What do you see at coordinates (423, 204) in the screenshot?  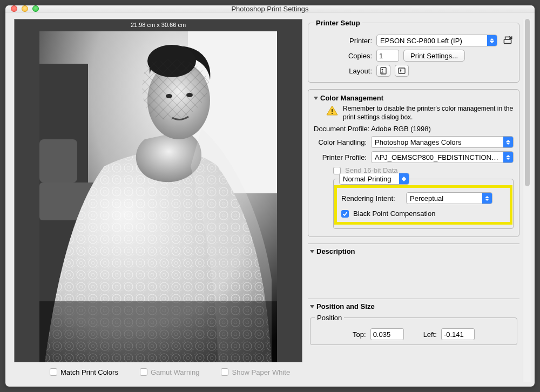 I see `print-mode-group: Normal Printing Rendering Intent: Percep…` at bounding box center [423, 204].